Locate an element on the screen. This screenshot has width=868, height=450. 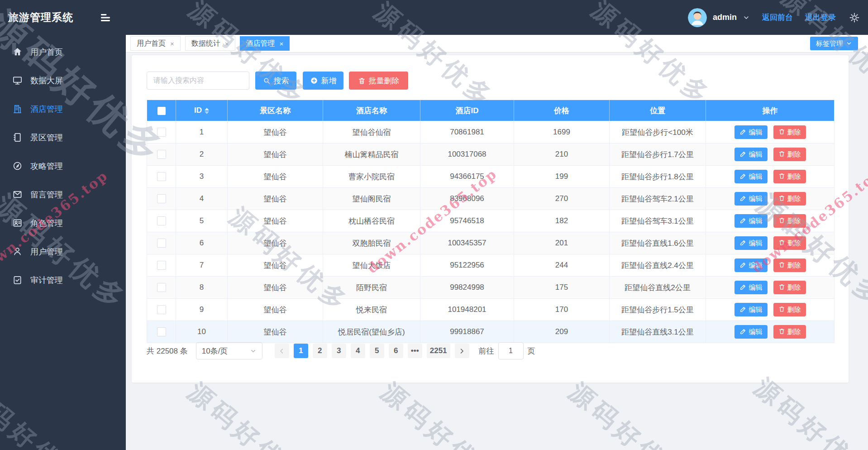
trash-icon is located at coordinates (782, 221).